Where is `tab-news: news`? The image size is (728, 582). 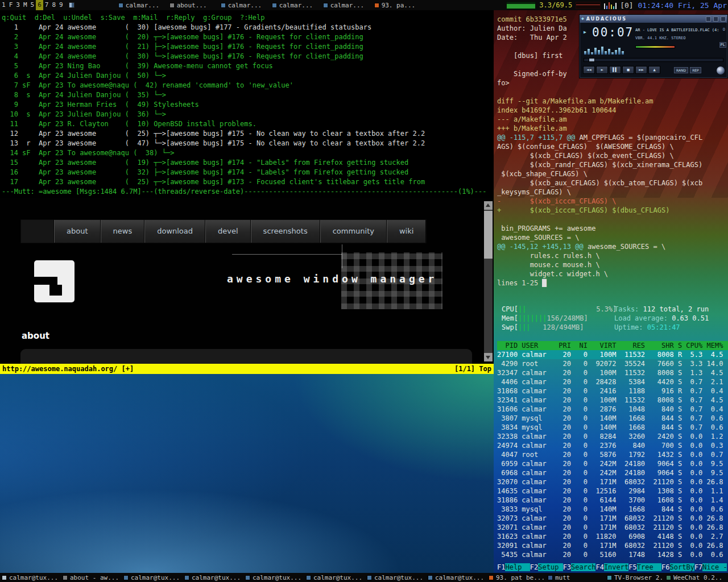 tab-news: news is located at coordinates (123, 231).